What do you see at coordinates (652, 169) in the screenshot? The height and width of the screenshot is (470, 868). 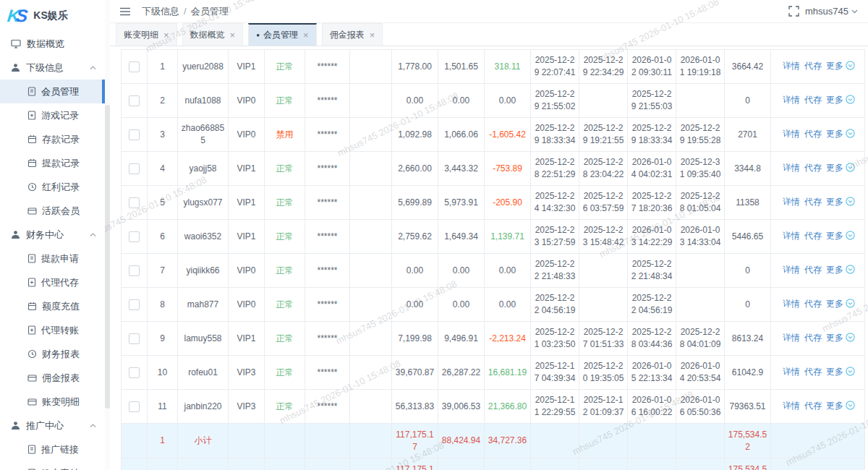 I see `cell-date-last-login: 2026-01-04 04:02:31` at bounding box center [652, 169].